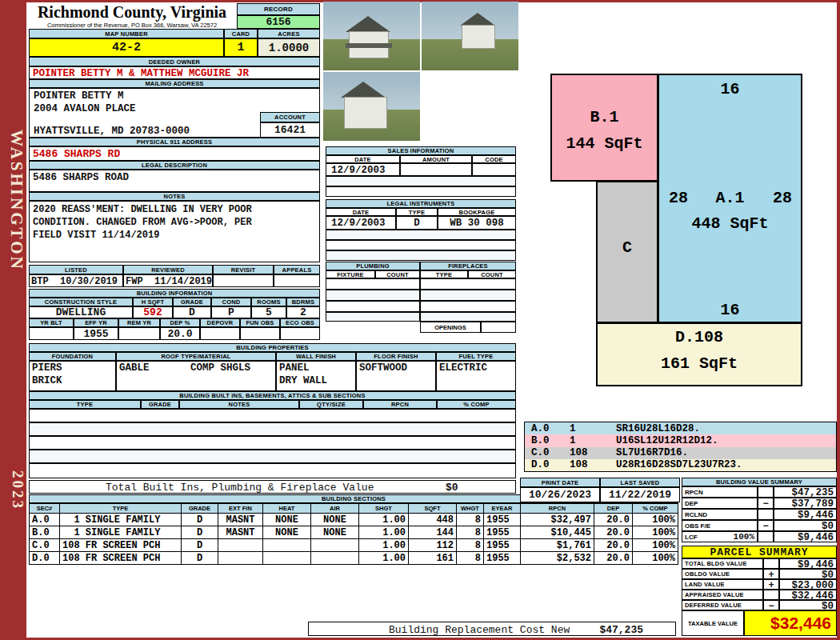 This screenshot has height=640, width=840. Describe the element at coordinates (766, 492) in the screenshot. I see `vs-rpcn-op` at that location.